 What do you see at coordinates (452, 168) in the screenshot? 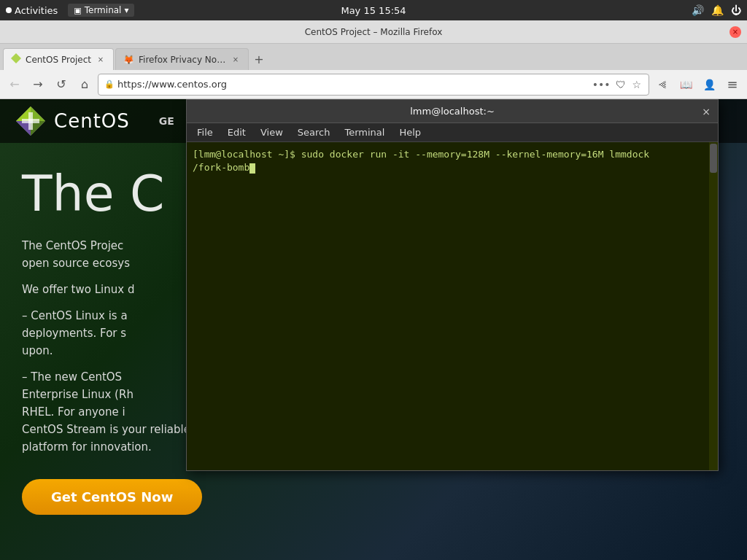
I see `terminal-command-line2: /fork-bomb` at bounding box center [452, 168].